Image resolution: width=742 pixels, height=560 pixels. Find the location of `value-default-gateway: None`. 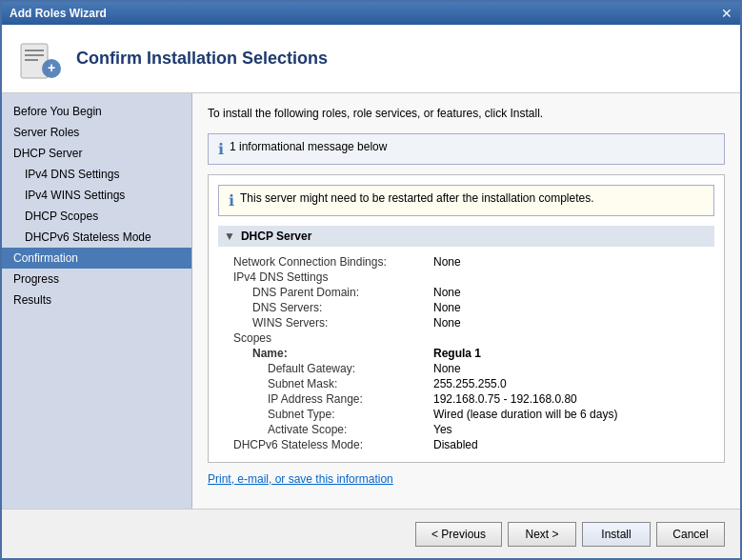

value-default-gateway: None is located at coordinates (448, 369).